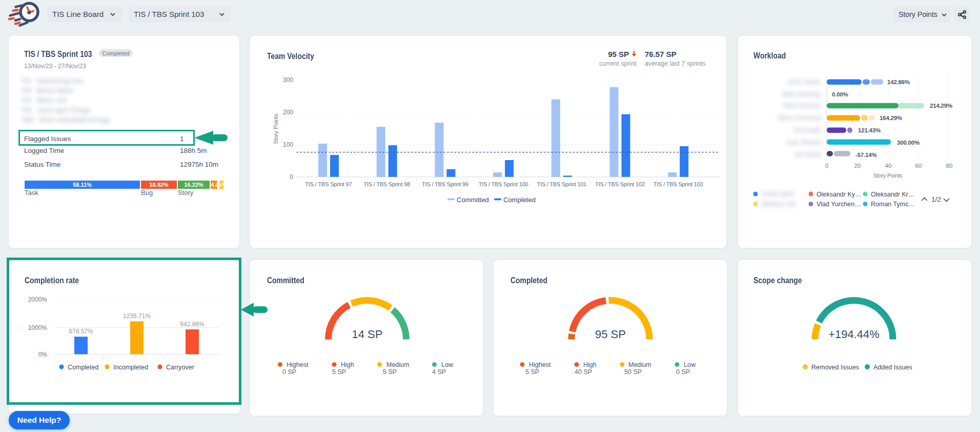  Describe the element at coordinates (439, 372) in the screenshot. I see `svg-text: 4 SP` at that location.